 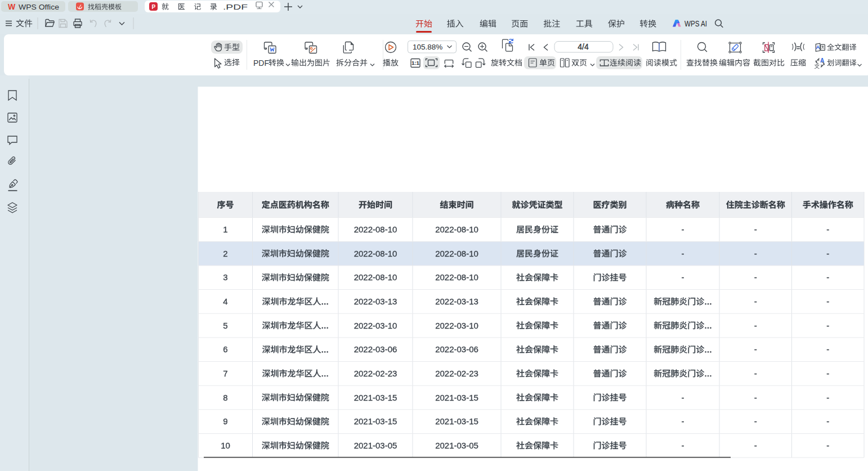 What do you see at coordinates (225, 421) in the screenshot?
I see `svg-text: 9` at bounding box center [225, 421].